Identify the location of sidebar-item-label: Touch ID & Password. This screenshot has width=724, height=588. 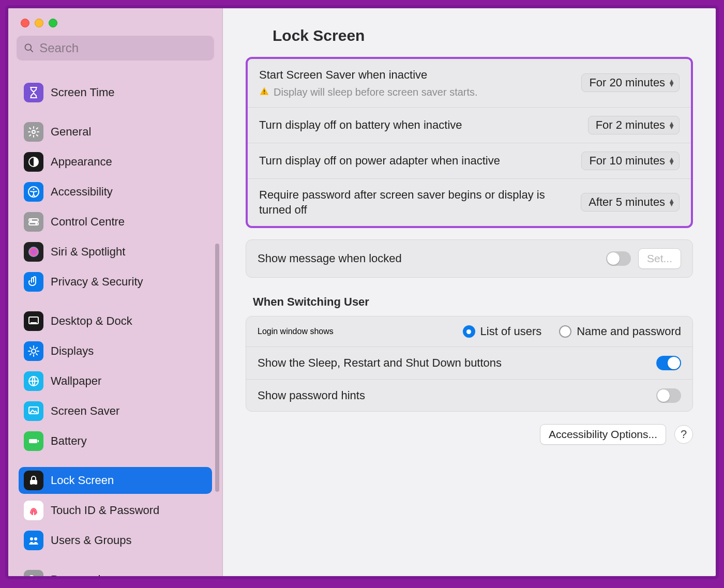
(105, 510).